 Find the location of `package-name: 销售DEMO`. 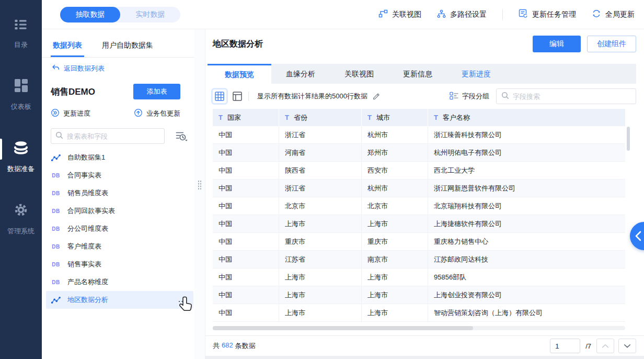

package-name: 销售DEMO is located at coordinates (73, 92).